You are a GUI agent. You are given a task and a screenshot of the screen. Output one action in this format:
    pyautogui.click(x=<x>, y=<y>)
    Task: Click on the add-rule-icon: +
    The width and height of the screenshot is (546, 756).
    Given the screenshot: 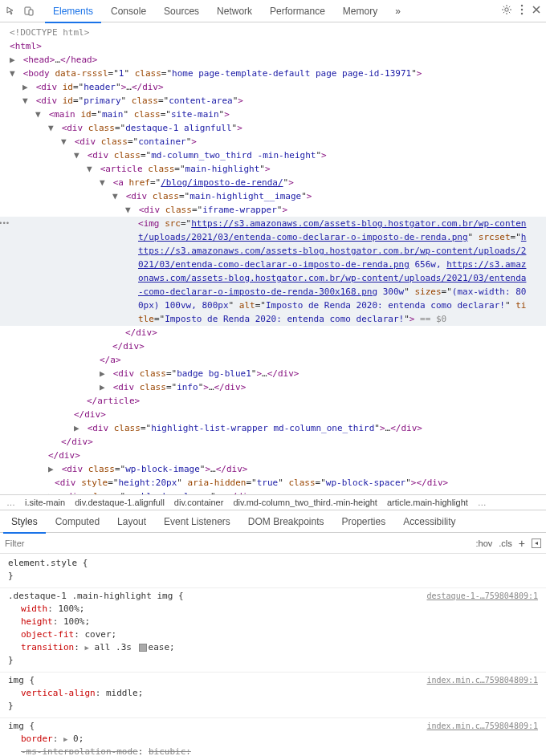 What is the action you would take?
    pyautogui.click(x=522, y=543)
    